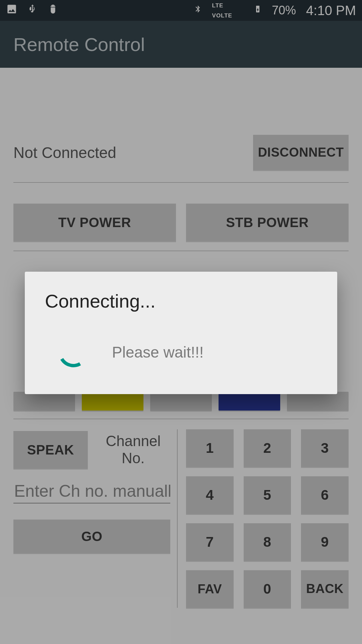 The height and width of the screenshot is (644, 362). I want to click on dialog-message: Please wait!!!, so click(158, 352).